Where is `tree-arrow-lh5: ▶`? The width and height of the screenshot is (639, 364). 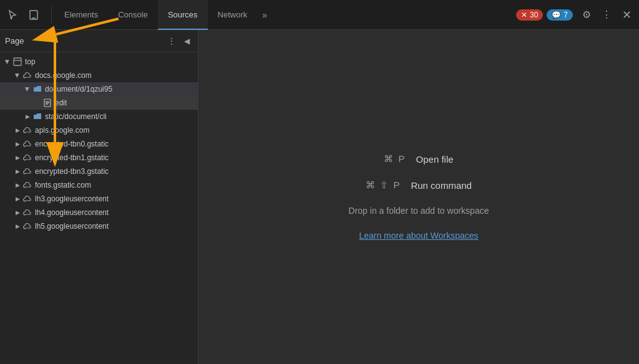 tree-arrow-lh5: ▶ is located at coordinates (17, 226).